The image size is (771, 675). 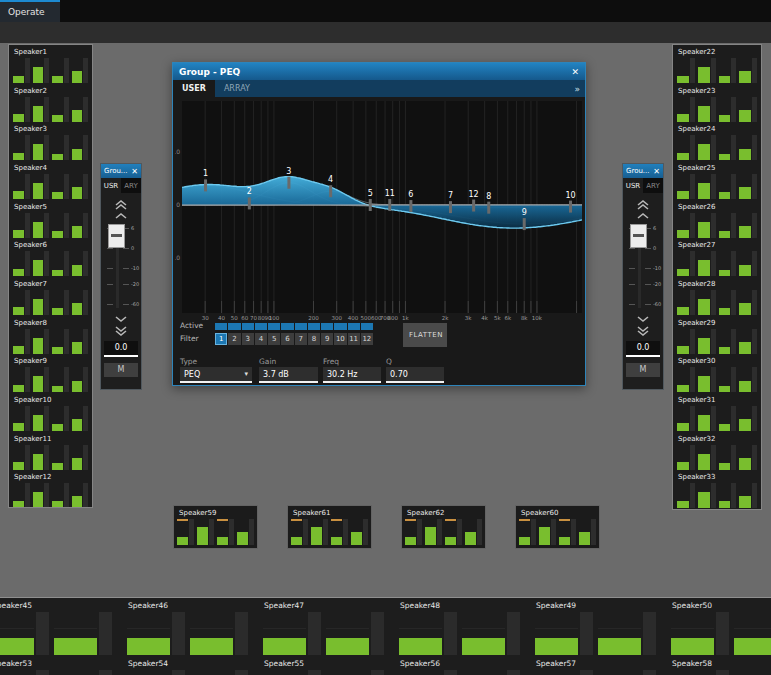 I want to click on speaker-strip: Speaker23, so click(x=717, y=104).